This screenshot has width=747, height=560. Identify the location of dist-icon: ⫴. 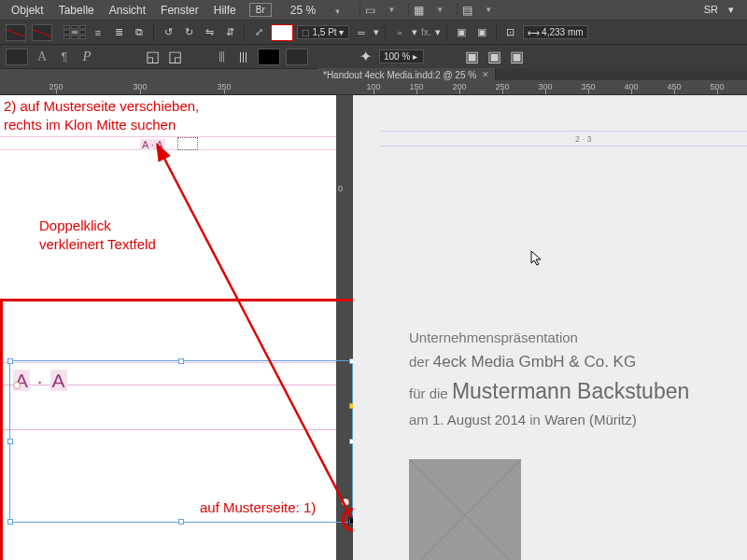
(221, 57).